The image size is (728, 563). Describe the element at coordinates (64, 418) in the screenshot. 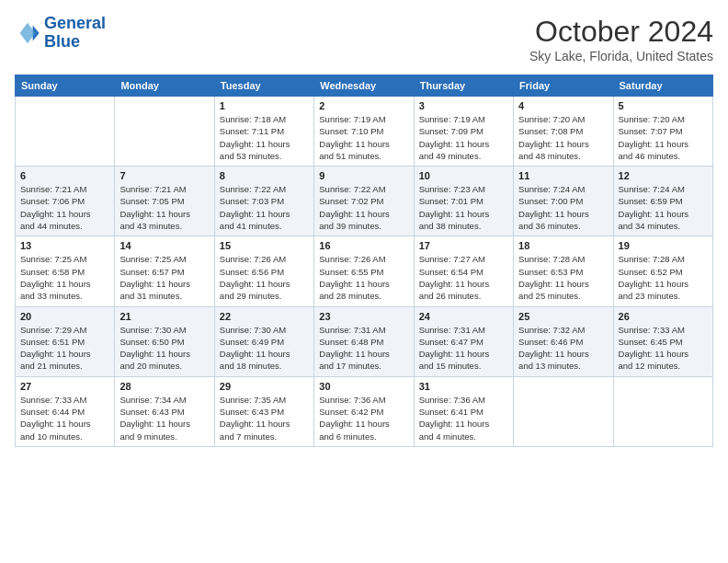

I see `day-info: Sunrise: 7:33 AM Sunset: 6:44 PM Dayligh…` at that location.